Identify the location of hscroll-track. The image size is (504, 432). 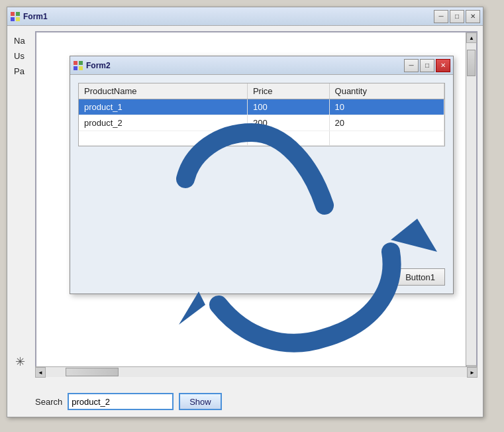
(256, 372).